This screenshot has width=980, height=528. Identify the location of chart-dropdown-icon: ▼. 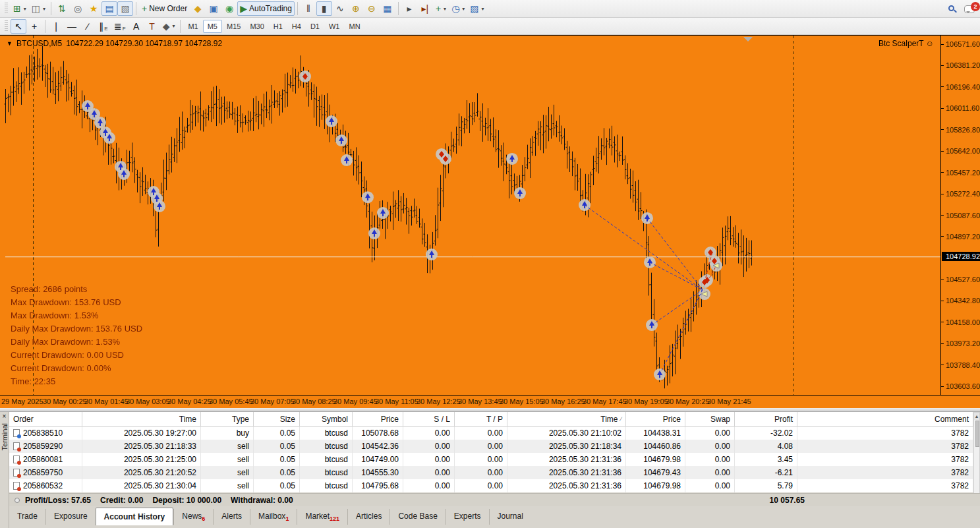
(9, 44).